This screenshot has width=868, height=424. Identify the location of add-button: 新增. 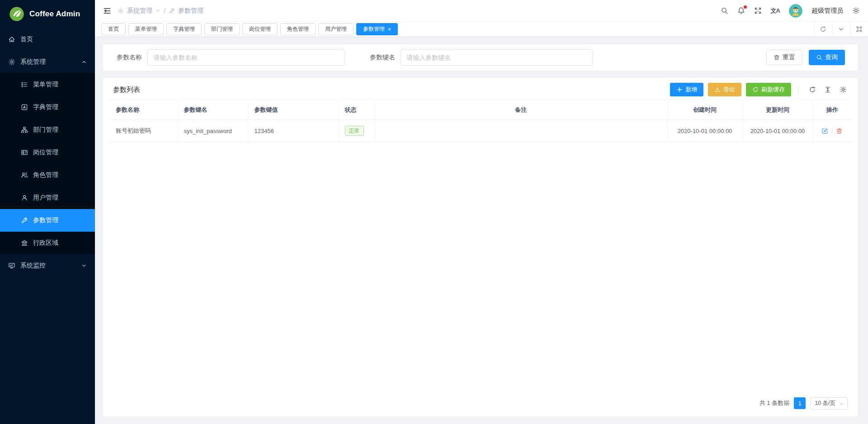
(687, 90).